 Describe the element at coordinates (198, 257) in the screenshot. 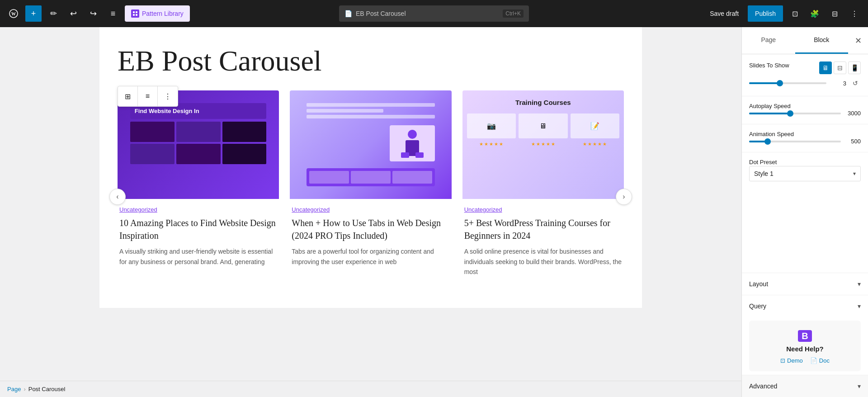

I see `card-1-excerpt: A visually striking and user-friendly we…` at that location.